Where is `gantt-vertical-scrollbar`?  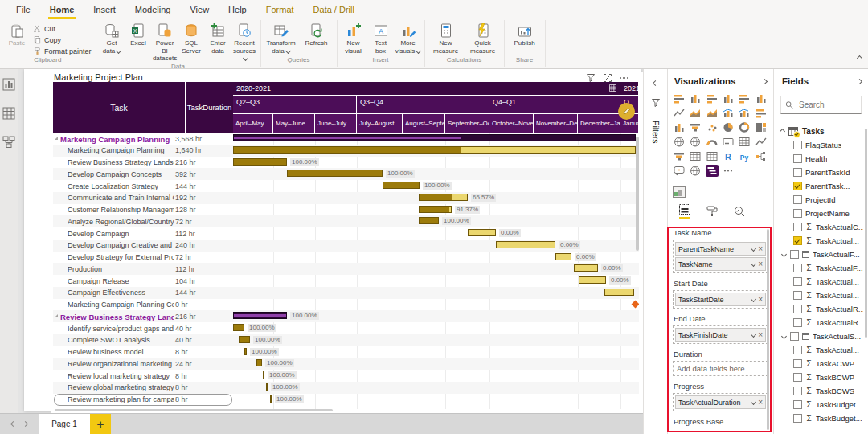
gantt-vertical-scrollbar is located at coordinates (637, 194).